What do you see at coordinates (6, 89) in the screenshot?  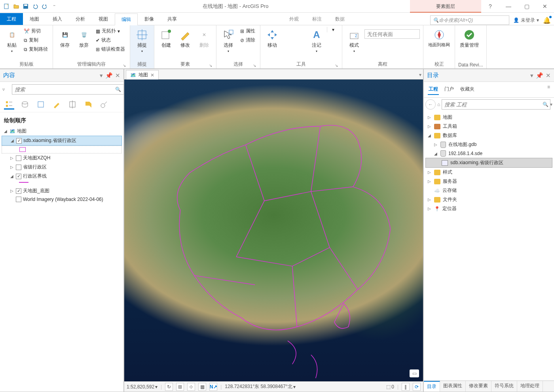 I see `filter-icon: ▿` at bounding box center [6, 89].